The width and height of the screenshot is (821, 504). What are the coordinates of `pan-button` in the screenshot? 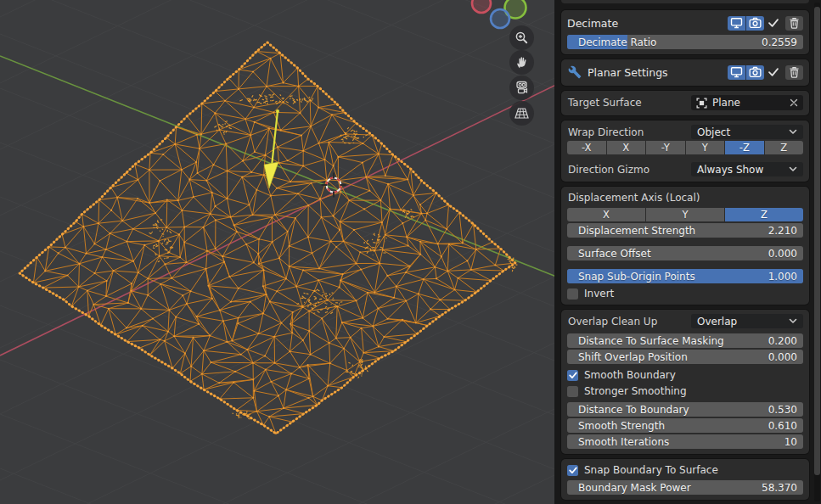 It's located at (521, 63).